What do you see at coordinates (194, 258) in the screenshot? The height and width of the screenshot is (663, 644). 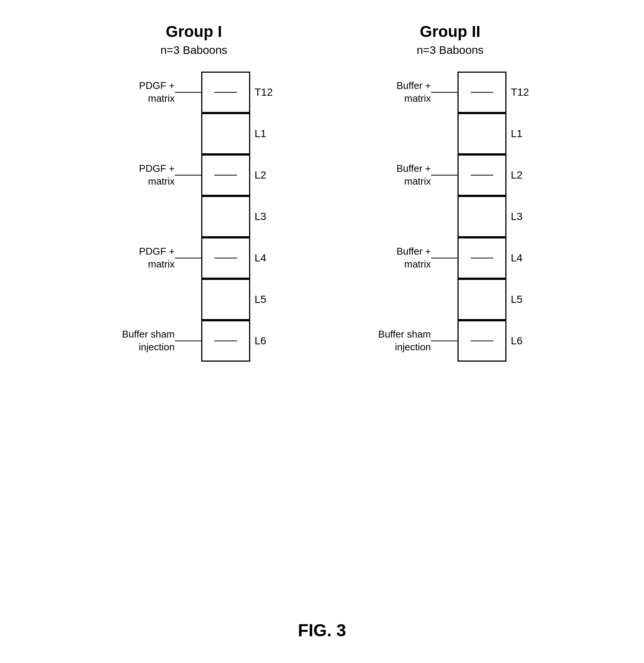 I see `vertebra-row-0-4: PDGF + matrixL4` at bounding box center [194, 258].